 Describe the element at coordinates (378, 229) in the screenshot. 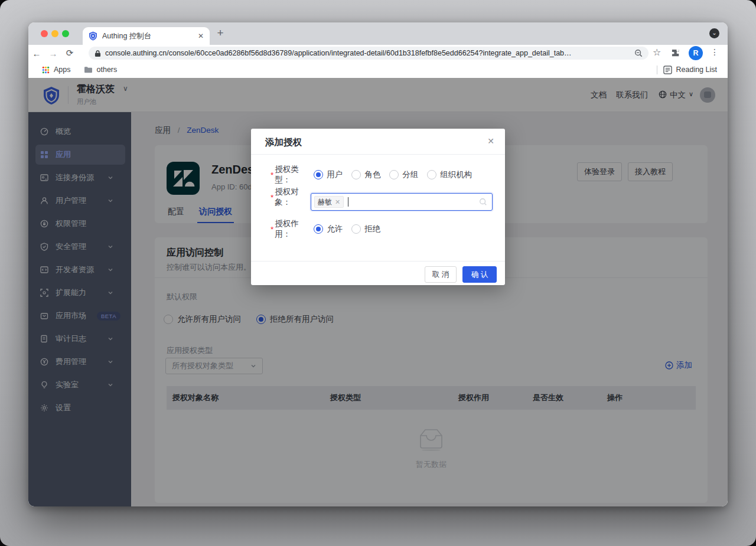

I see `authz-effect-row: * 授权作用： 允许 拒绝` at that location.